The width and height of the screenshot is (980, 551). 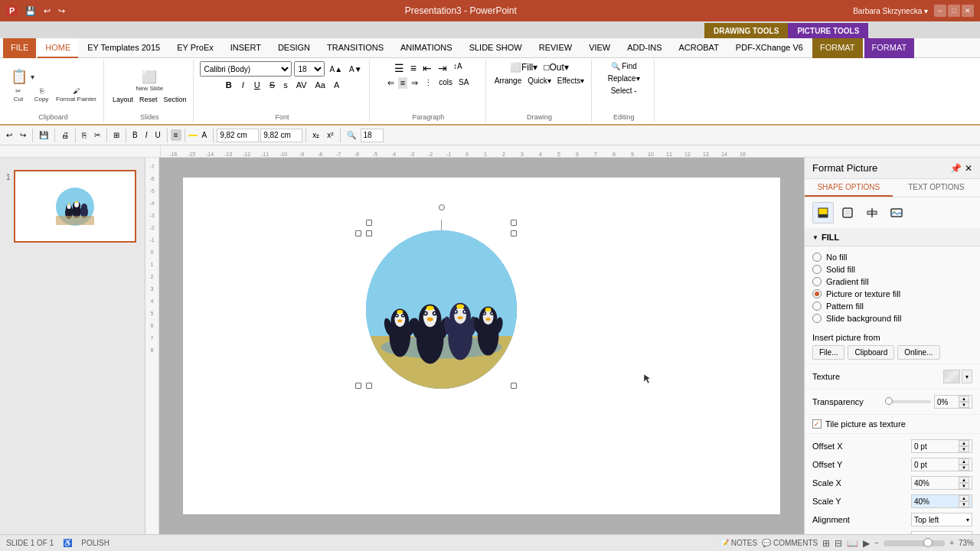 I want to click on text-direction-button: ↕A, so click(x=458, y=68).